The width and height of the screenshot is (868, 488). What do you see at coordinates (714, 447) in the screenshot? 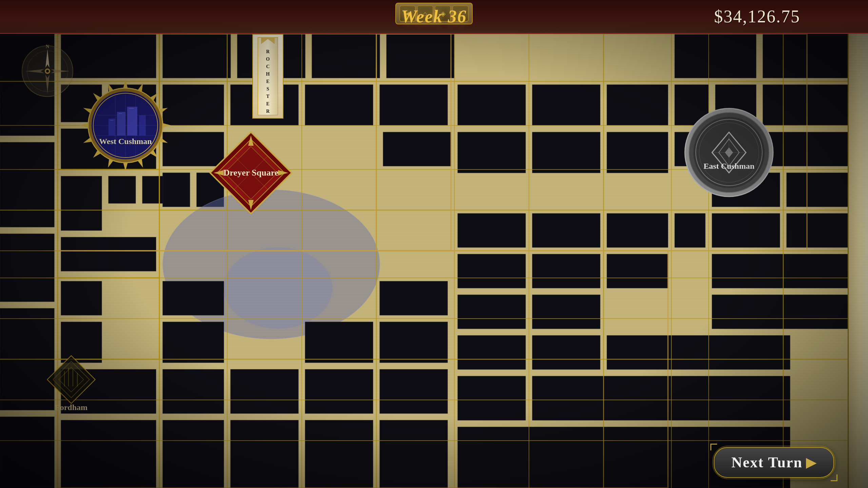
I see `button-corner-tl` at bounding box center [714, 447].